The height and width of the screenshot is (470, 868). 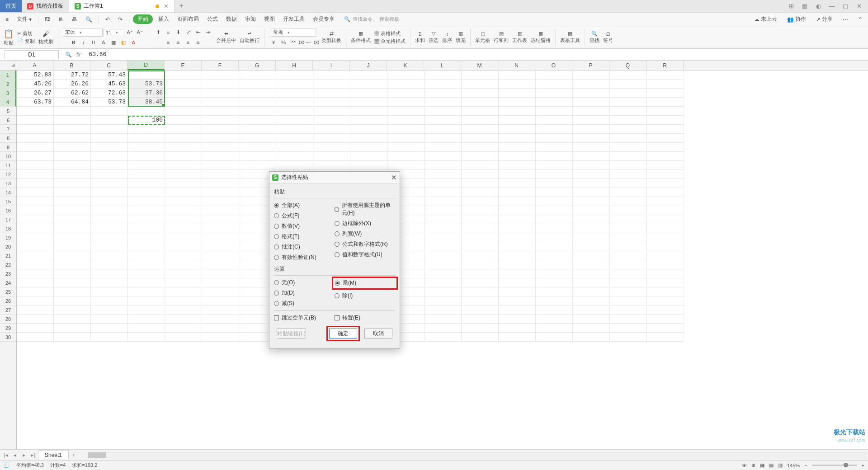 What do you see at coordinates (168, 42) in the screenshot?
I see `align-left-icon: ≡` at bounding box center [168, 42].